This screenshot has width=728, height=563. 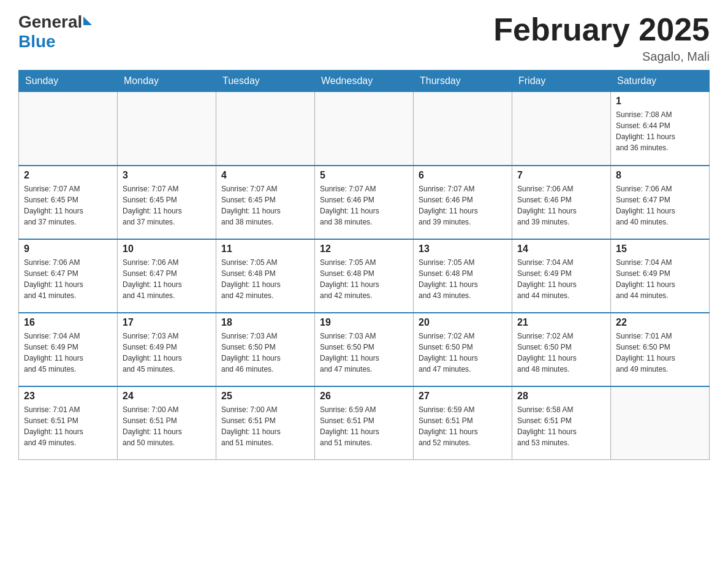 What do you see at coordinates (661, 129) in the screenshot?
I see `calendar-cell: 1Sunrise: 7:08 AM Sunset: 6:44 PM Daylig…` at bounding box center [661, 129].